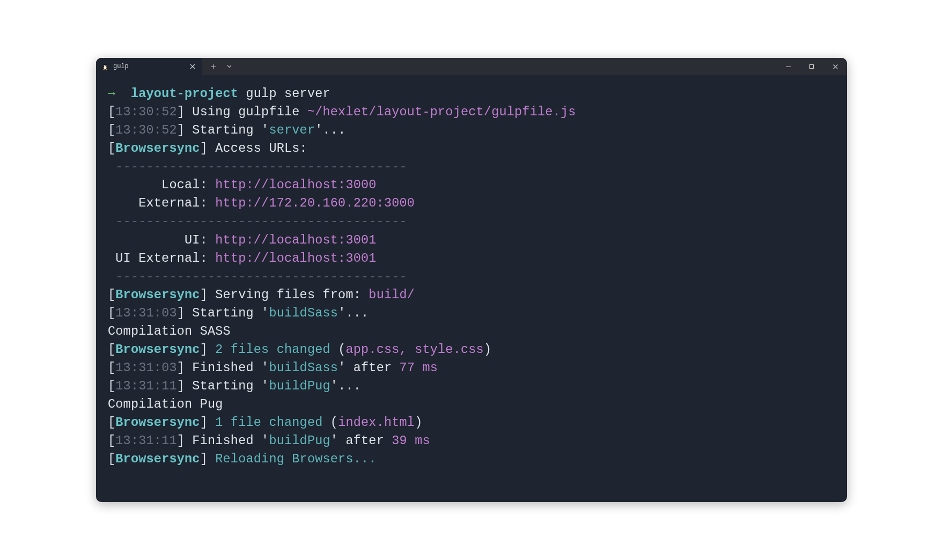 This screenshot has height=560, width=943. Describe the element at coordinates (442, 112) in the screenshot. I see `gulpfile-path: ~/hexlet/layout-project/gulpfile.js` at that location.